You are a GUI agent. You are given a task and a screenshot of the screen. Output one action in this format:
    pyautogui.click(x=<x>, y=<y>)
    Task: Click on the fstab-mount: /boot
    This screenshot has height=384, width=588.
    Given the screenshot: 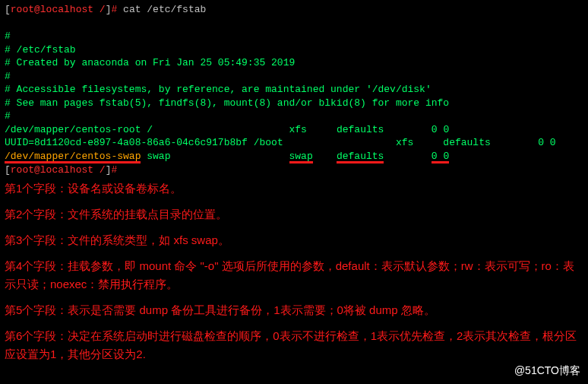 What is the action you would take?
    pyautogui.click(x=269, y=143)
    